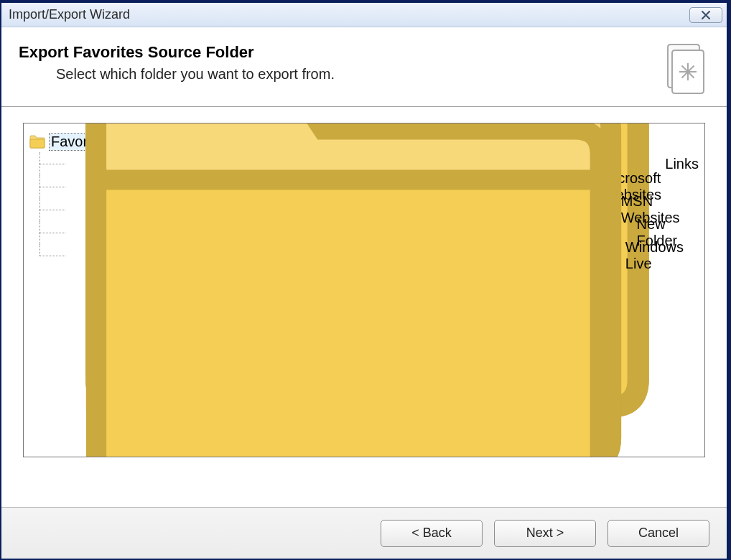  What do you see at coordinates (37, 141) in the screenshot?
I see `folder-icon` at bounding box center [37, 141].